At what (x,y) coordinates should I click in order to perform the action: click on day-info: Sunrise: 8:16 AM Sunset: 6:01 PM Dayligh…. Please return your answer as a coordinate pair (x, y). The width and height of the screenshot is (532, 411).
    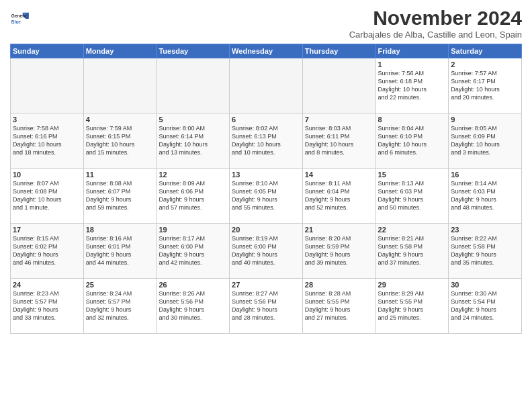
    Looking at the image, I should click on (120, 251).